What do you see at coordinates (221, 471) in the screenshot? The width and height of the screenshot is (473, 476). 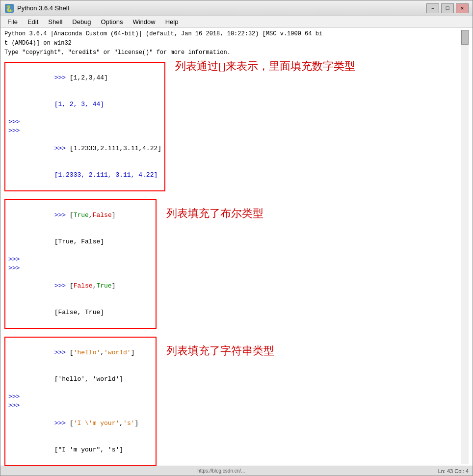 I see `status-url: https://blog.csdn.cn/...` at bounding box center [221, 471].